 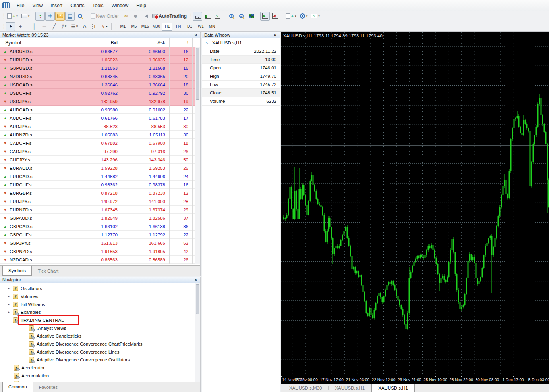 I want to click on strategy-tester-button, so click(x=80, y=16).